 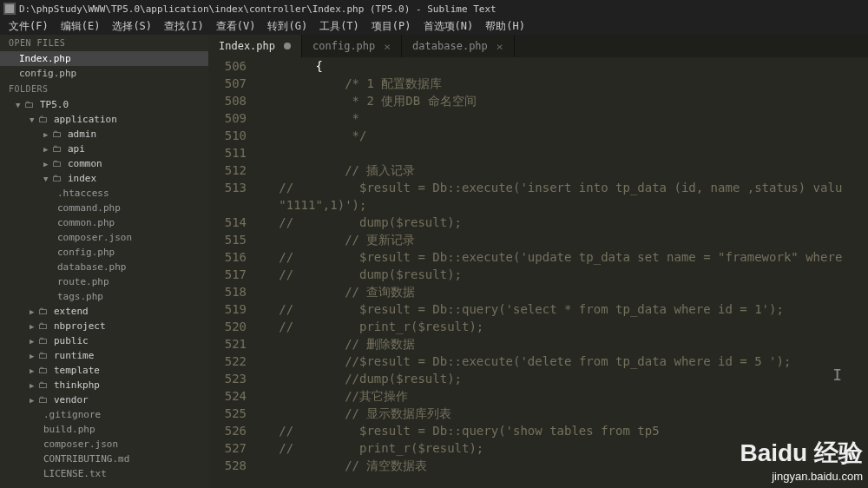 I want to click on code-line, so click(x=562, y=153).